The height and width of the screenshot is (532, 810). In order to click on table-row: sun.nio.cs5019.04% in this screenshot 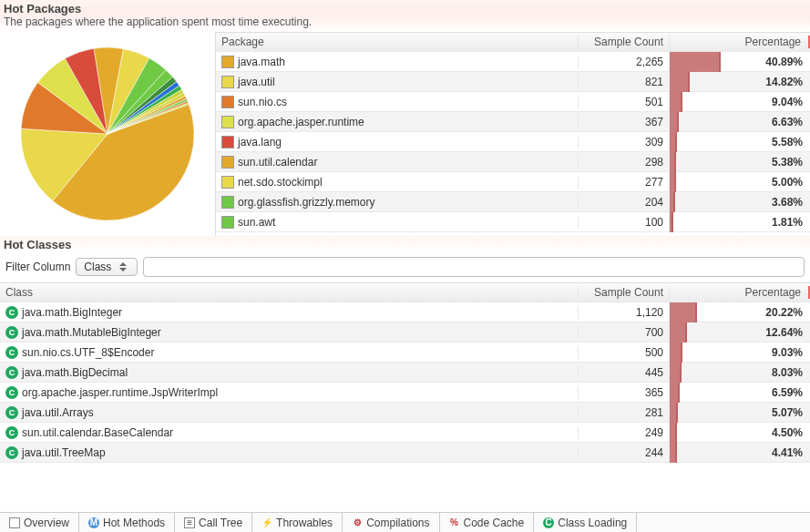, I will do `click(513, 102)`.